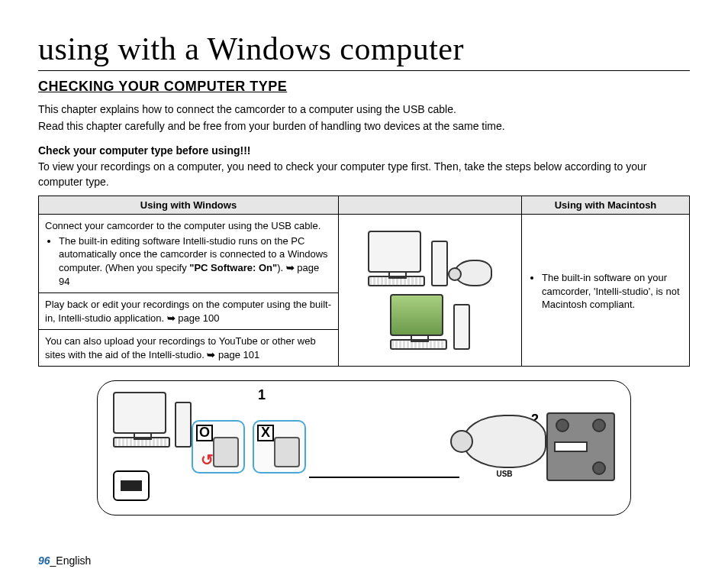  I want to click on win3-text: You can also upload your recordings to Y…, so click(180, 348).